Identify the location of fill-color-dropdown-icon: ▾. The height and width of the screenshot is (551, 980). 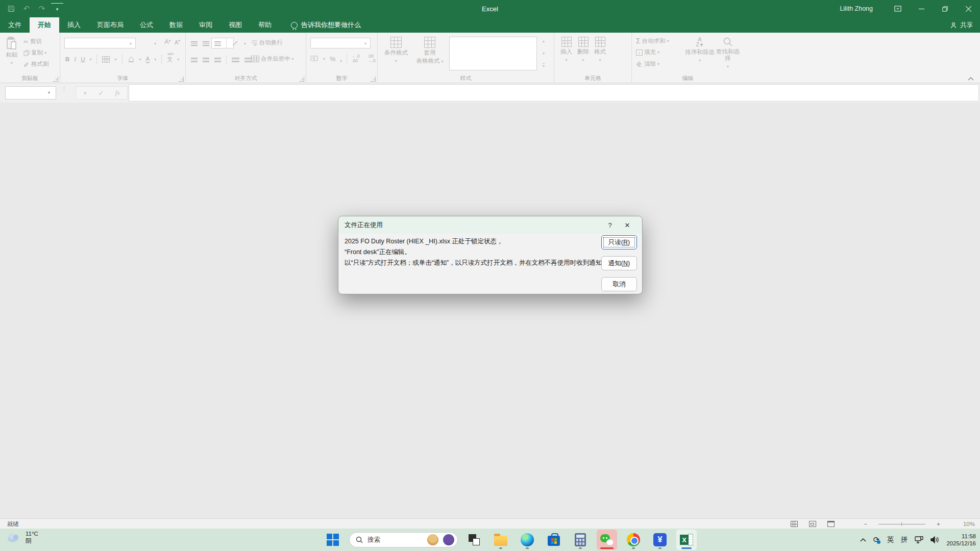
(140, 59).